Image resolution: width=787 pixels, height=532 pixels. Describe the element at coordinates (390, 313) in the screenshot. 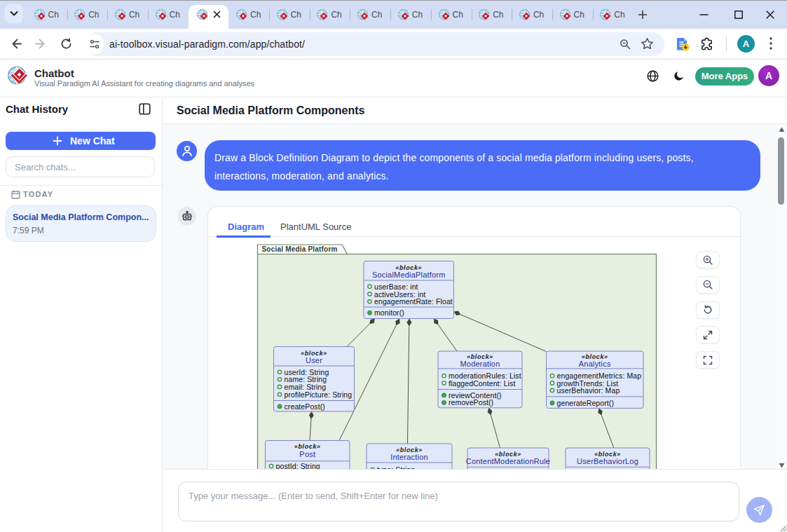

I see `svg-text: monitor()` at that location.